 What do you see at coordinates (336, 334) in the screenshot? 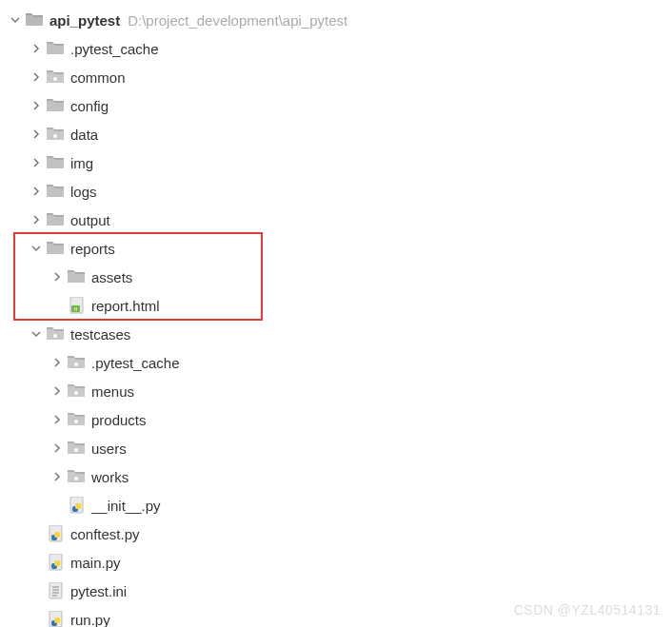
I see `tree-row: testcases` at bounding box center [336, 334].